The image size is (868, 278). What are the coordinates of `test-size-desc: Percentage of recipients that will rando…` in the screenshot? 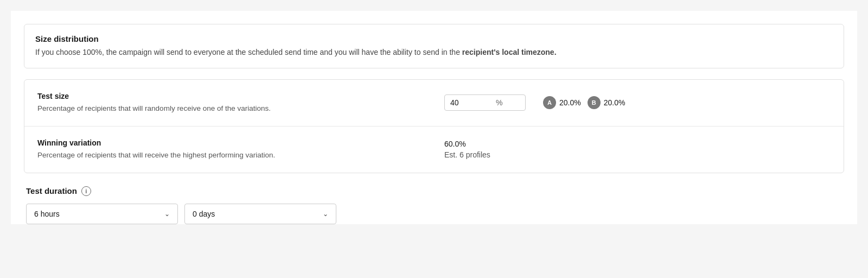 It's located at (241, 109).